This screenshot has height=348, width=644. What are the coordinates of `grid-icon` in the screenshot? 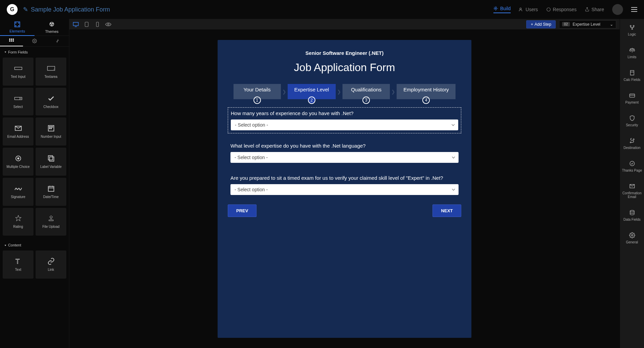 It's located at (12, 41).